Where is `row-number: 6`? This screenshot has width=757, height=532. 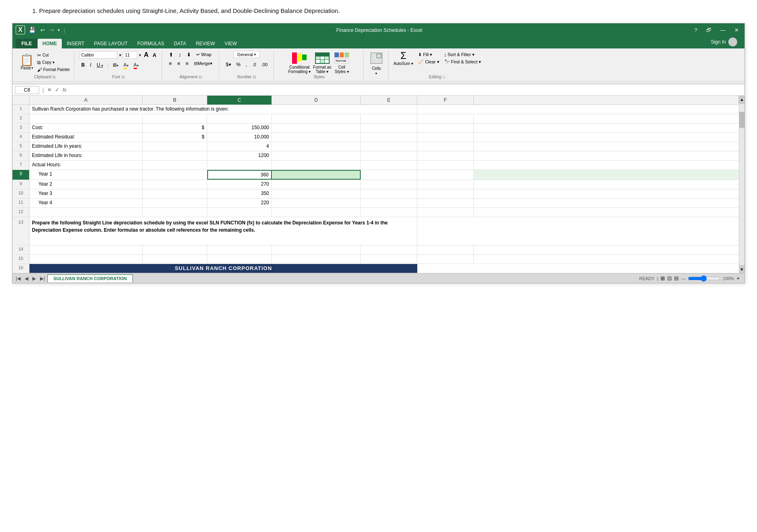 row-number: 6 is located at coordinates (21, 156).